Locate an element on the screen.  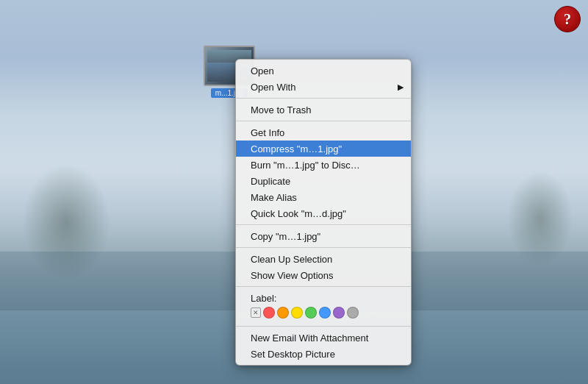
label-gray is located at coordinates (353, 313).